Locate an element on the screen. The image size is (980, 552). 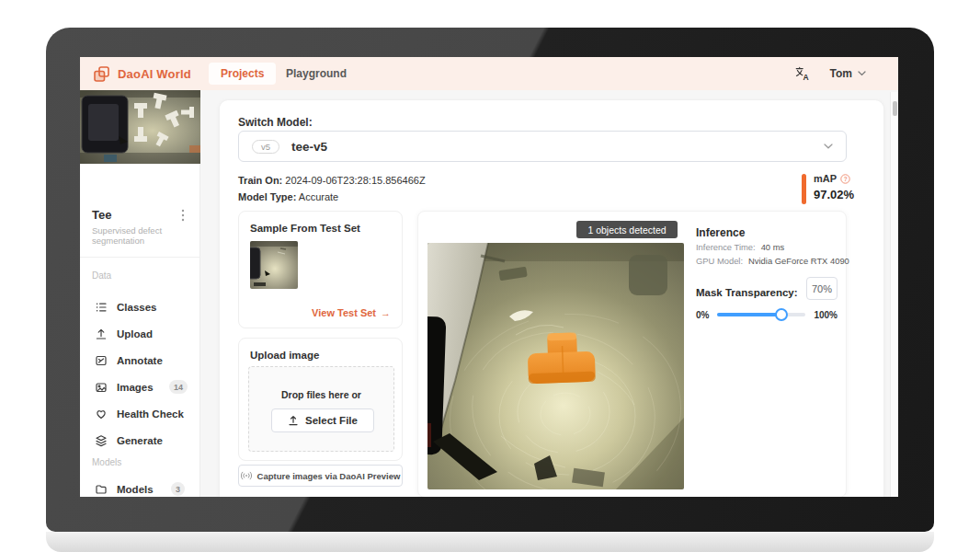
sidebar-item-annotate: Annotate is located at coordinates (140, 361).